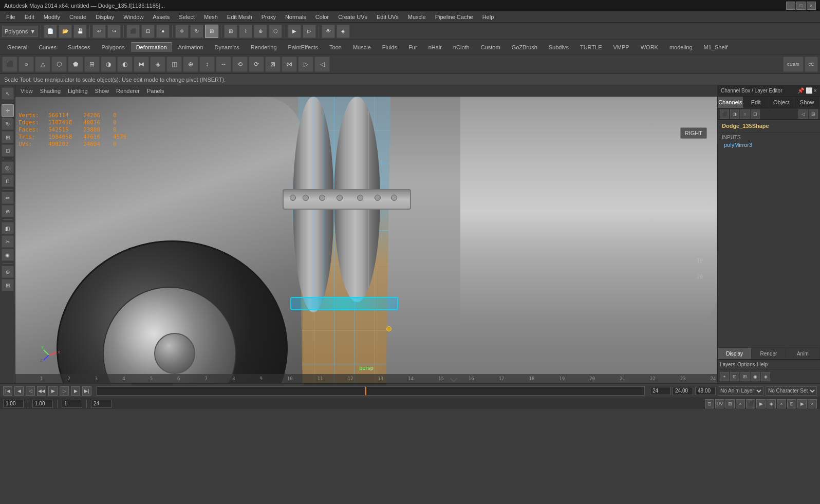 The height and width of the screenshot is (504, 820). What do you see at coordinates (525, 47) in the screenshot?
I see `shelf-tab-gozbrush: GoZBrush` at bounding box center [525, 47].